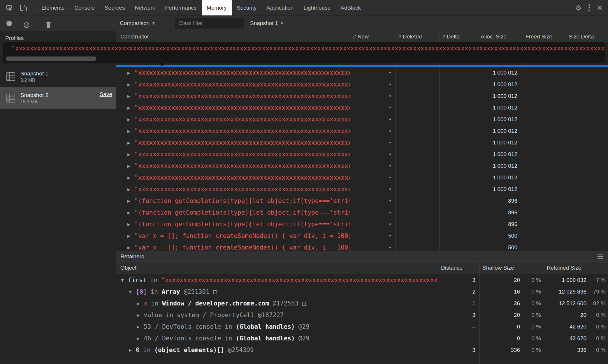 The height and width of the screenshot is (364, 608). What do you see at coordinates (351, 8) in the screenshot?
I see `tab-adblock: AdBlock` at bounding box center [351, 8].